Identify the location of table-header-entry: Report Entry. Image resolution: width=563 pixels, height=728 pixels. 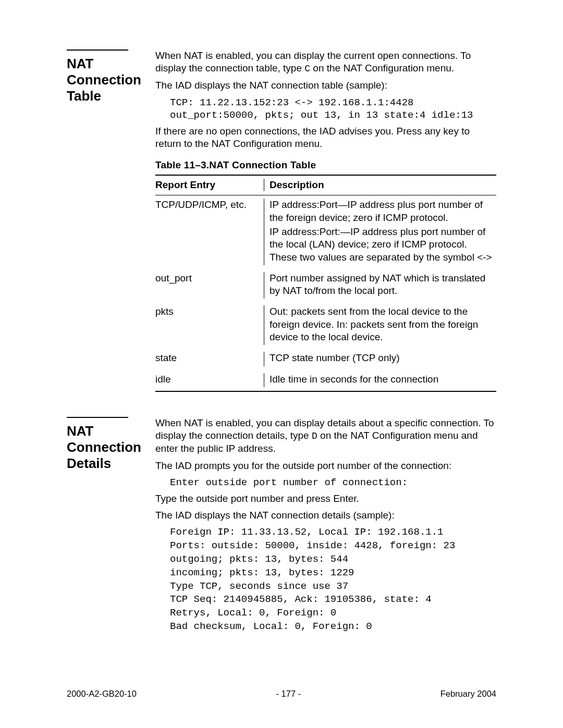
(210, 185).